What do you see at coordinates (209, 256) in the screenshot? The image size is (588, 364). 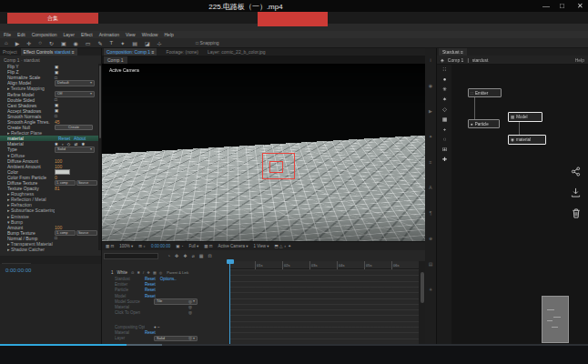 I see `timeline-tool-icon: ⊡` at bounding box center [209, 256].